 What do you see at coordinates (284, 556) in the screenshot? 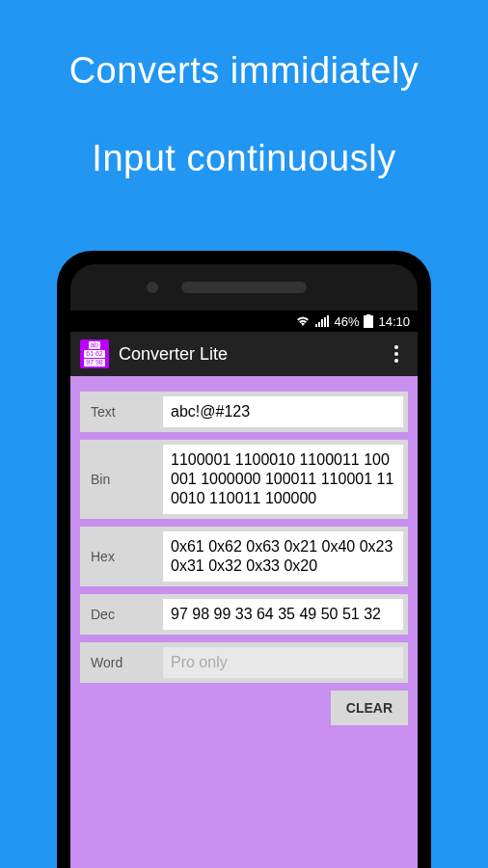
I see `input-hex: 0x61 0x62 0x63 0x21 0x40 0x23 0x31 0x32 …` at bounding box center [284, 556].